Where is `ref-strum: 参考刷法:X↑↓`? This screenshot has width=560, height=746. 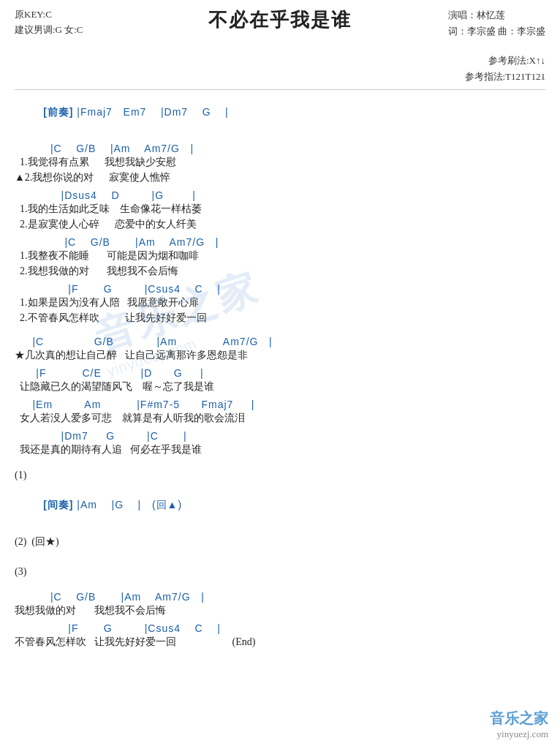
ref-strum: 参考刷法:X↑↓ is located at coordinates (280, 61).